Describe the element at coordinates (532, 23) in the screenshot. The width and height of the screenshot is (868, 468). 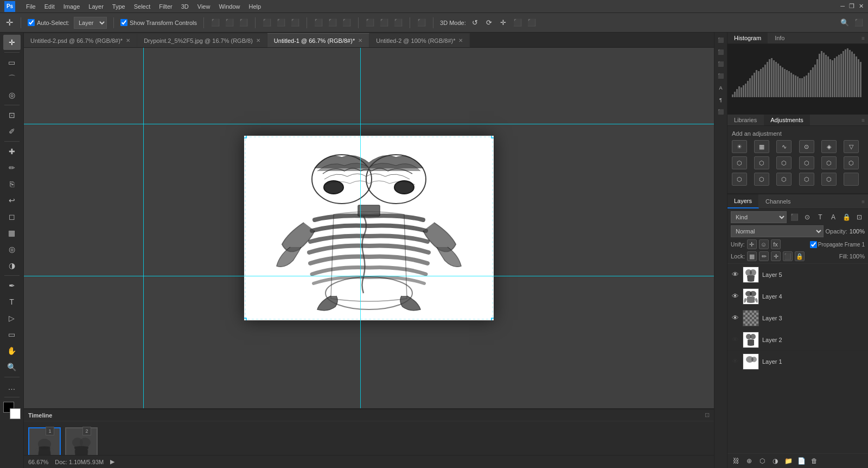
I see `3d-scale-icon: ⬛` at that location.